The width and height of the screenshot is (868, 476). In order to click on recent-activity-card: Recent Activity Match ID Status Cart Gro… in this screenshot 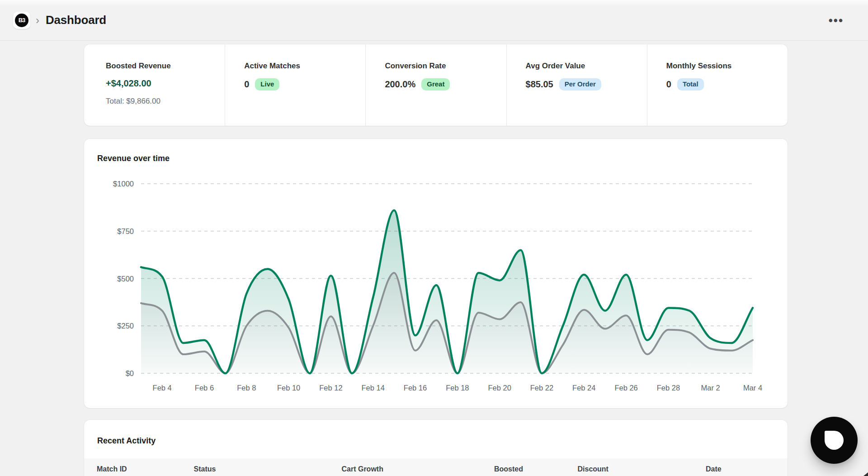, I will do `click(436, 448)`.